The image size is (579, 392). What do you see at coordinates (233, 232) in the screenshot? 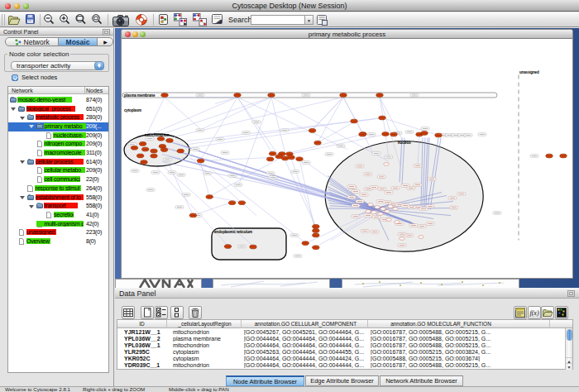
I see `svg-text: endoplasmic reticulum` at bounding box center [233, 232].